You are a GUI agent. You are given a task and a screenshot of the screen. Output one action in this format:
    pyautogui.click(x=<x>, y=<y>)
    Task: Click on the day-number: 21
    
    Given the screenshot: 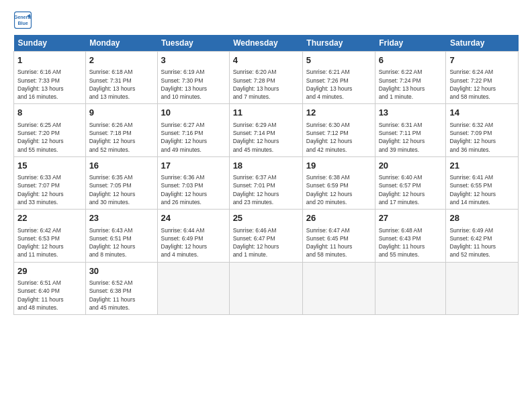 What is the action you would take?
    pyautogui.click(x=482, y=166)
    